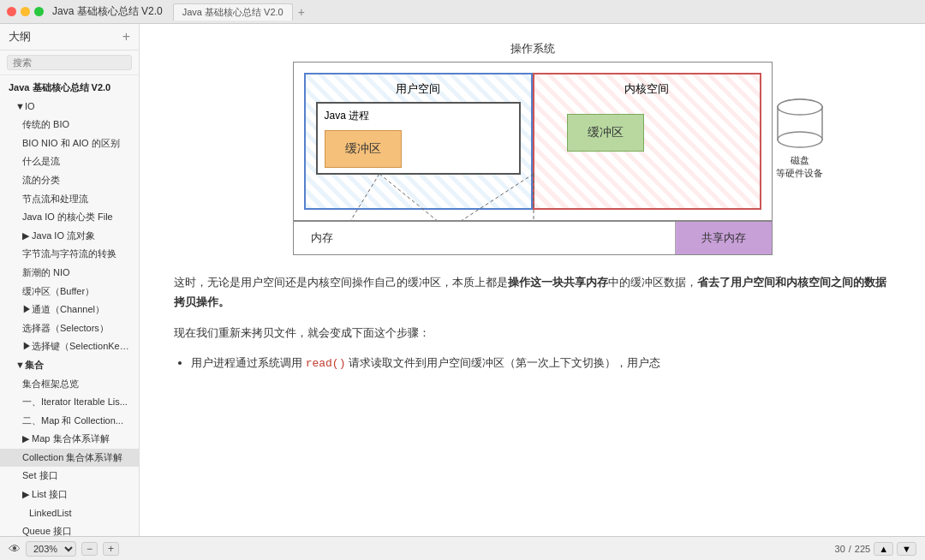 This screenshot has height=560, width=925. Describe the element at coordinates (69, 181) in the screenshot. I see `tree-item-stream-type: 流的分类` at that location.